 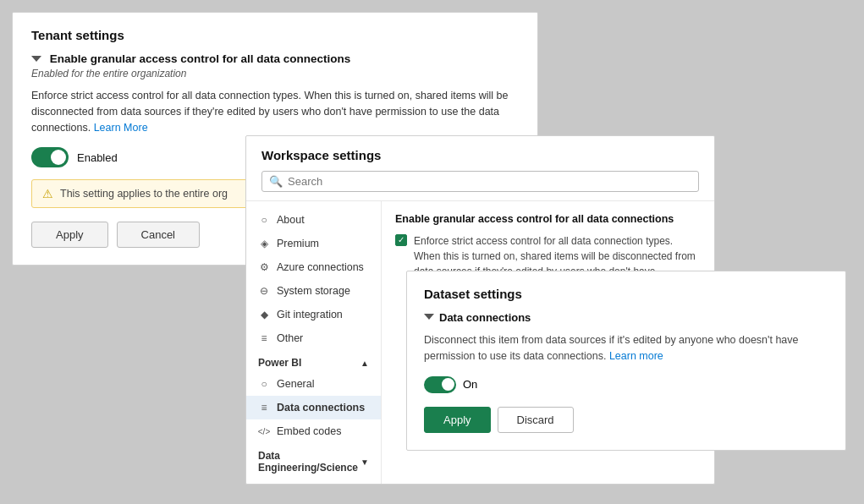 I want to click on workspace-header: Workspace settings 🔍, so click(x=481, y=169).